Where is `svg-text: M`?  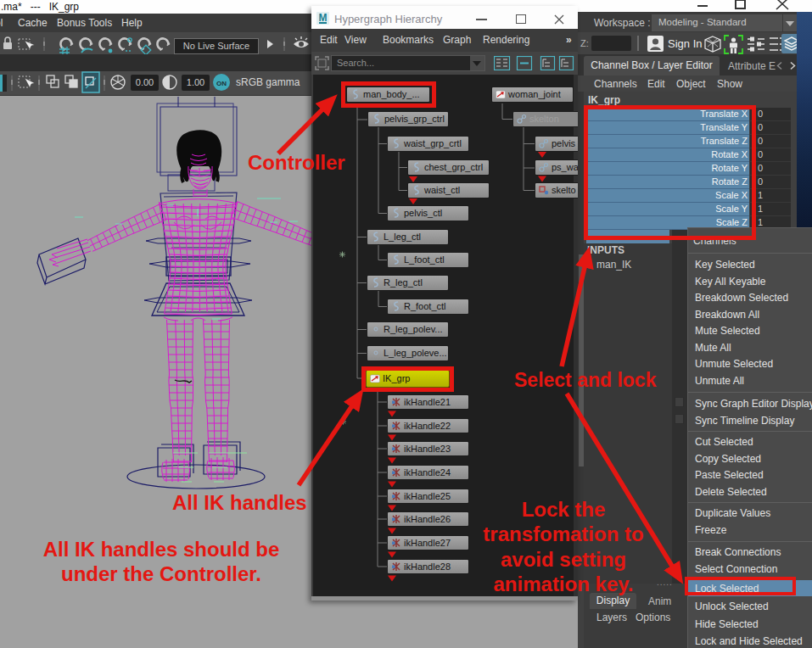 svg-text: M is located at coordinates (323, 18).